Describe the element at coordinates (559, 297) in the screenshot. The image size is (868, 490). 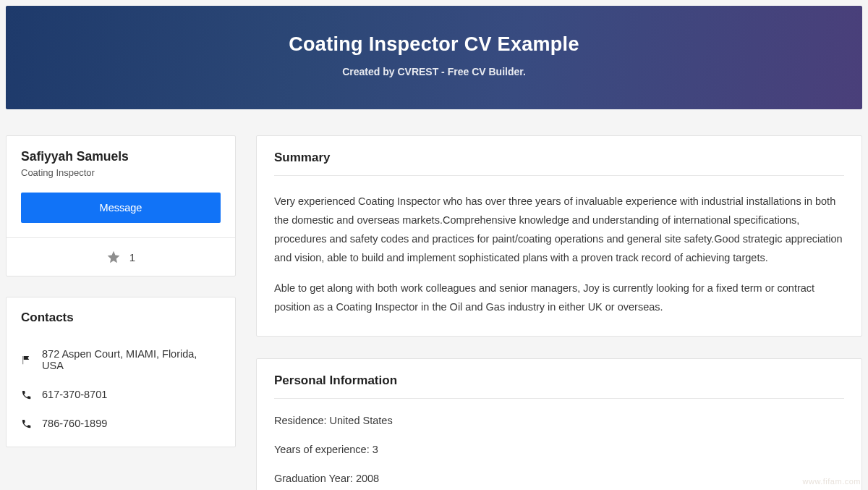
I see `summary-para2: Able to get along with both work colleag…` at that location.